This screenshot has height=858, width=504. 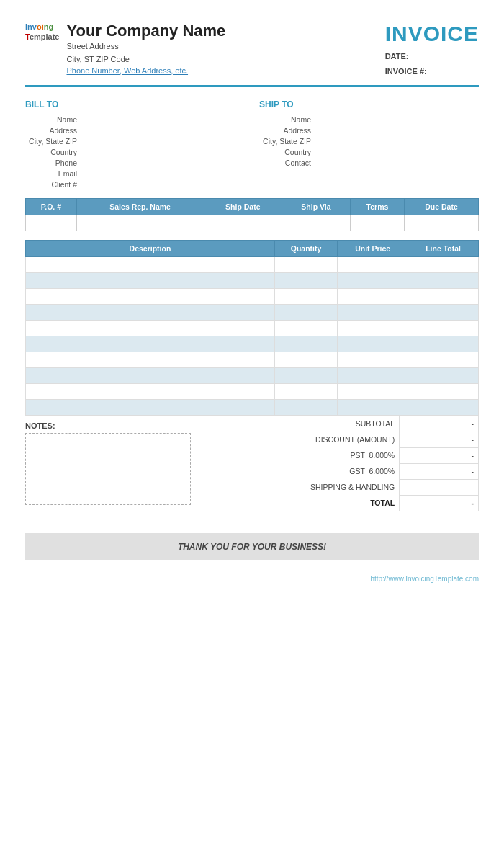 I want to click on bill-email-value, so click(x=164, y=174).